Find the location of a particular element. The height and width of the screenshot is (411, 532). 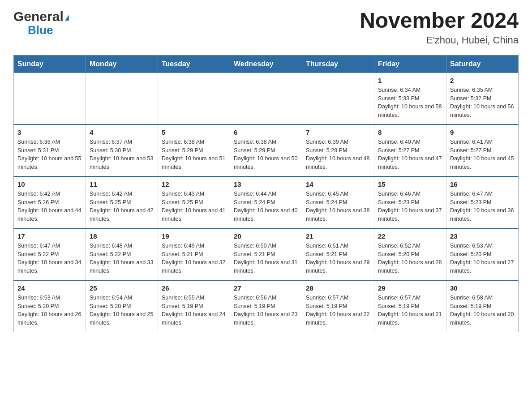

calendar-cell: 26Sunrise: 6:55 AM Sunset: 5:19 PM Dayli… is located at coordinates (194, 306).